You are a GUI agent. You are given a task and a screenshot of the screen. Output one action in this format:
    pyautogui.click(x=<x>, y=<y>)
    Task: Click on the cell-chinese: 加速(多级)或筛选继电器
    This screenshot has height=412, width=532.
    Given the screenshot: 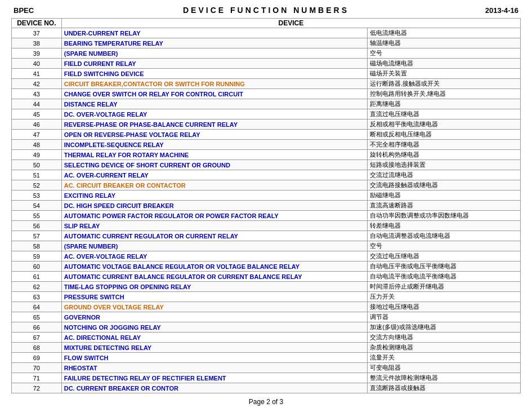 What is the action you would take?
    pyautogui.click(x=444, y=327)
    